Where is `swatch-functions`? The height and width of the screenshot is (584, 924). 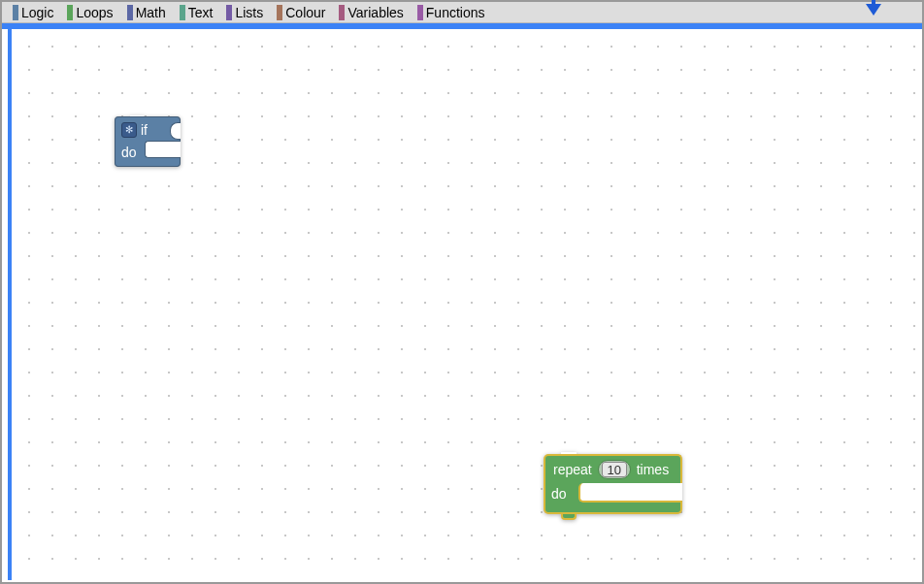 swatch-functions is located at coordinates (420, 13).